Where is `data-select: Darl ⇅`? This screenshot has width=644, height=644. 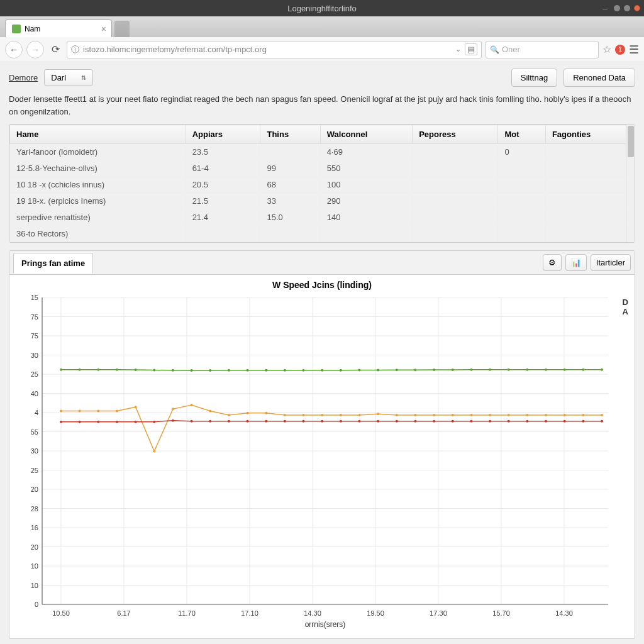 data-select: Darl ⇅ is located at coordinates (69, 78).